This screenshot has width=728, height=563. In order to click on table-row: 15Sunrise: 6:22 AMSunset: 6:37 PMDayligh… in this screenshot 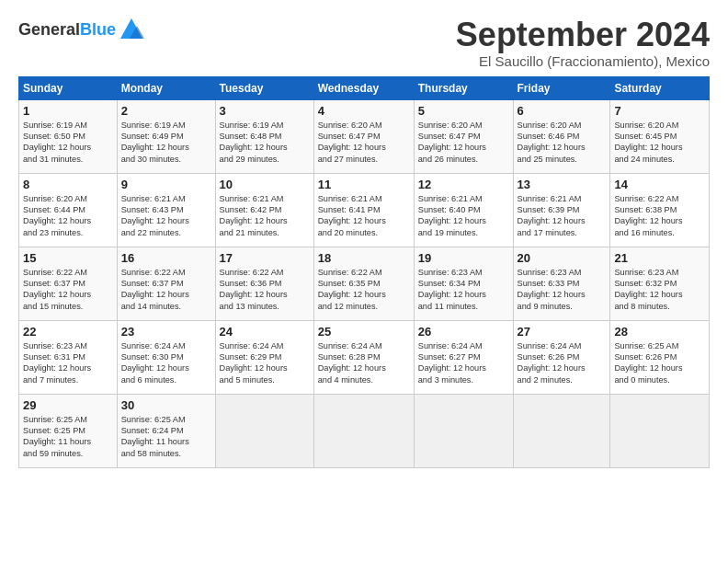, I will do `click(68, 283)`.